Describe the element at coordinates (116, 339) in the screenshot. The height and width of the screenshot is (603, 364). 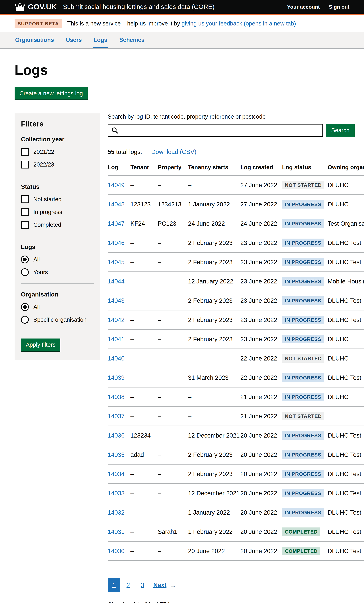
I see `log-link-14041: 14041` at that location.